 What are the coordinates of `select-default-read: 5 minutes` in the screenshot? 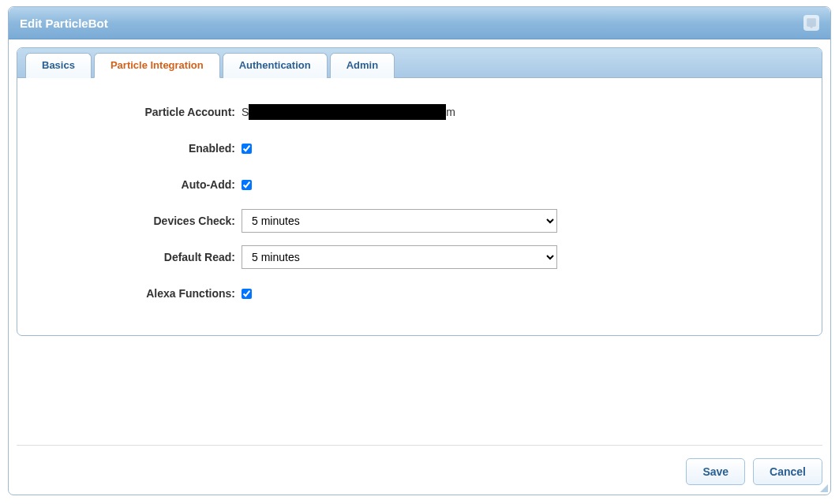 It's located at (399, 257).